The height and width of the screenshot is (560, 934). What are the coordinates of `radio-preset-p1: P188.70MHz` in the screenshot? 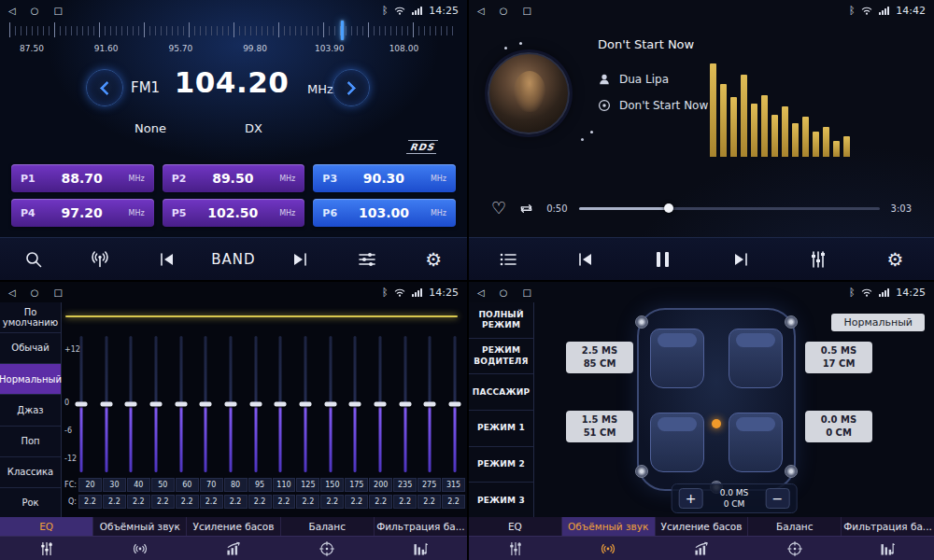 It's located at (82, 178).